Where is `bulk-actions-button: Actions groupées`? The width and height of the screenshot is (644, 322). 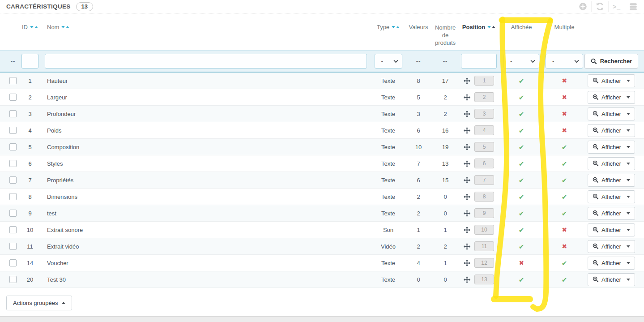
bulk-actions-button: Actions groupées is located at coordinates (39, 303).